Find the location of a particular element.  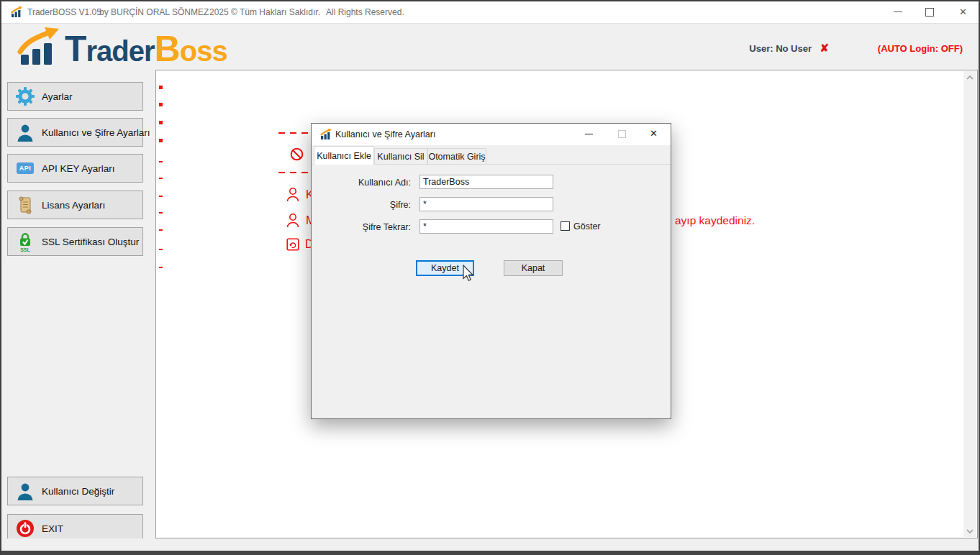

vertical-scrollbar is located at coordinates (970, 304).